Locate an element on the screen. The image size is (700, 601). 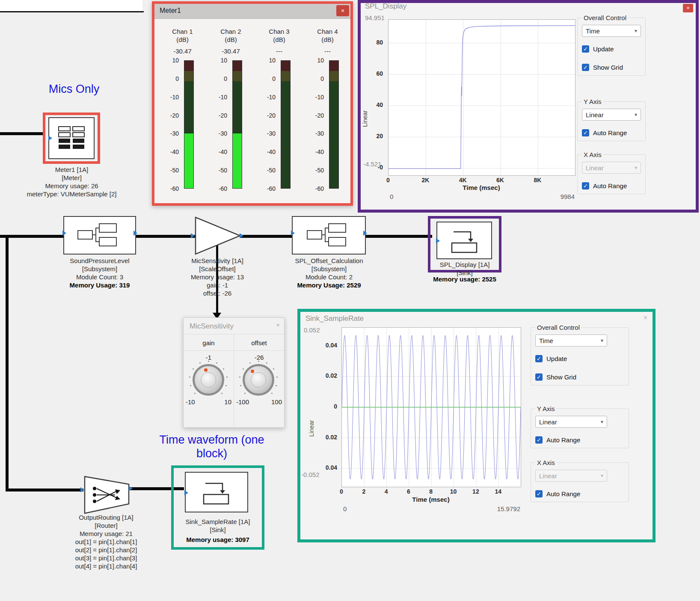
mic-sensitivity-caption: MicSensitivity [1A] [ScaleOffset] Memory… is located at coordinates (217, 277).